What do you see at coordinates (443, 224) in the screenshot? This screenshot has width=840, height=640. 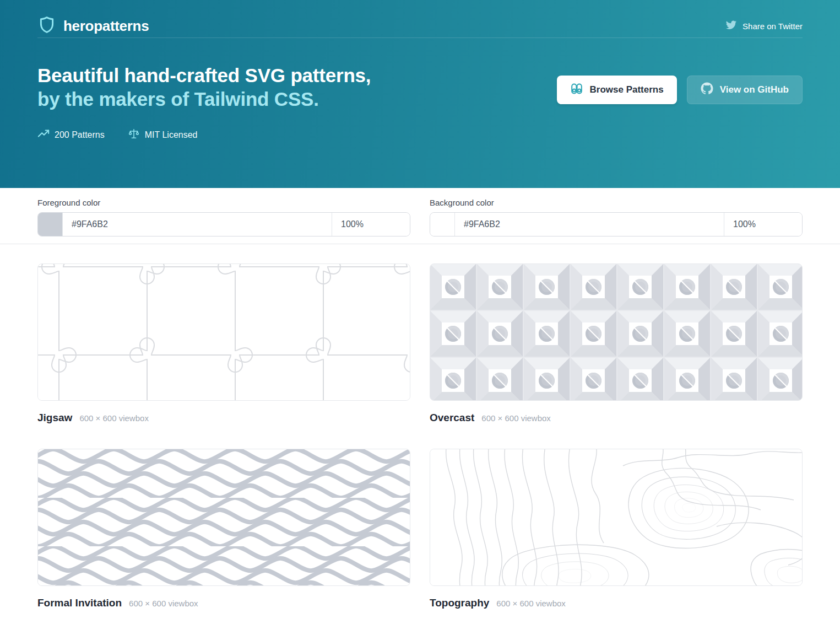 I see `background-color-swatch` at bounding box center [443, 224].